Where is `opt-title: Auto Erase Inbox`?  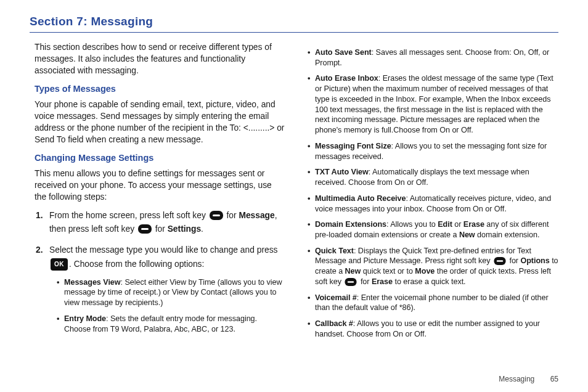 opt-title: Auto Erase Inbox is located at coordinates (346, 78).